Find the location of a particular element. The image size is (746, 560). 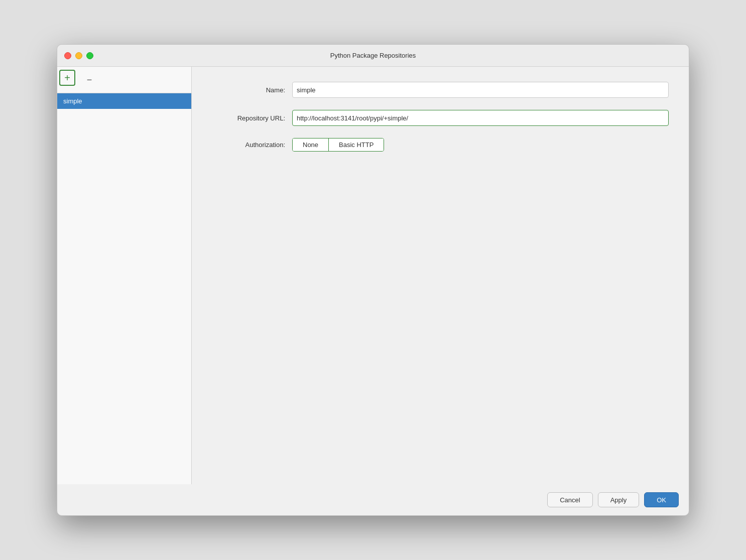

window-controls is located at coordinates (79, 56).